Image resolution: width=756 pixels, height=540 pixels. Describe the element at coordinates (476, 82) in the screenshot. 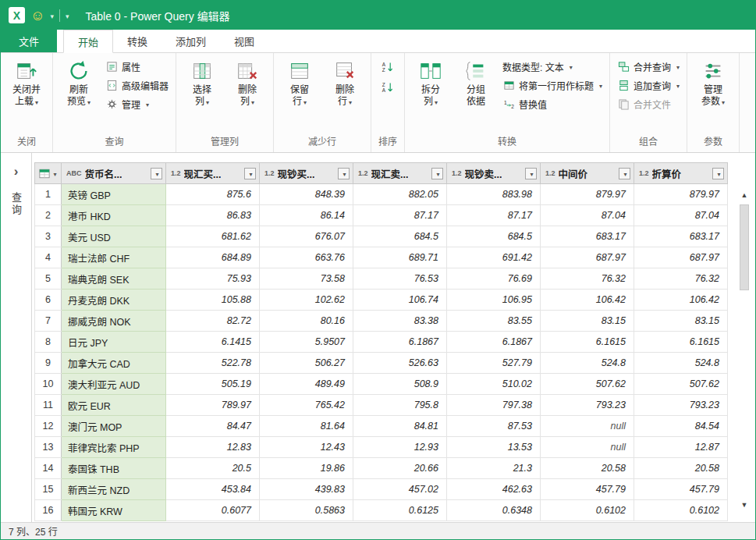

I see `group-by-button: 分组 依据` at that location.